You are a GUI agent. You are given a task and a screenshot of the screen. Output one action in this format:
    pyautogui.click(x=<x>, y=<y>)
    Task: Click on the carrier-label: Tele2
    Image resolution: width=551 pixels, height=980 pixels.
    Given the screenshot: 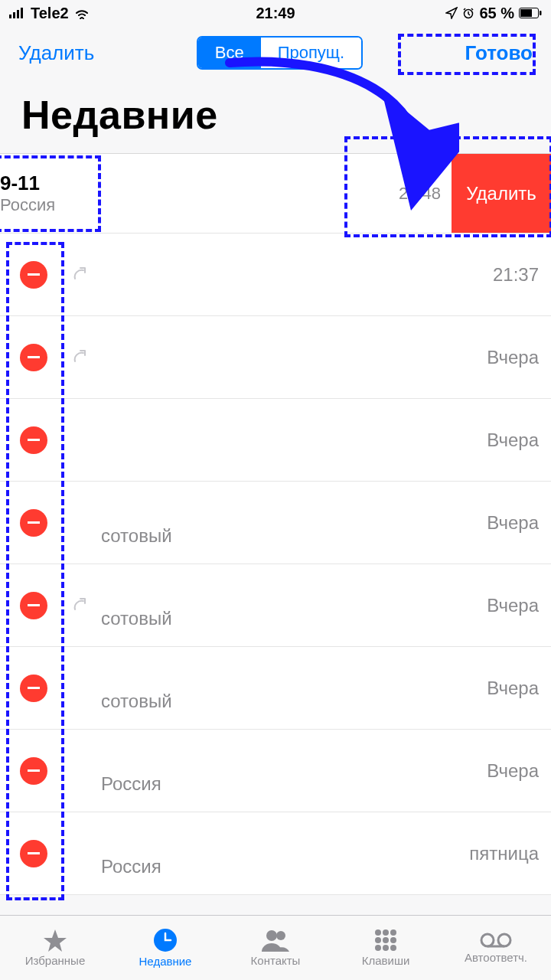 What is the action you would take?
    pyautogui.click(x=50, y=14)
    